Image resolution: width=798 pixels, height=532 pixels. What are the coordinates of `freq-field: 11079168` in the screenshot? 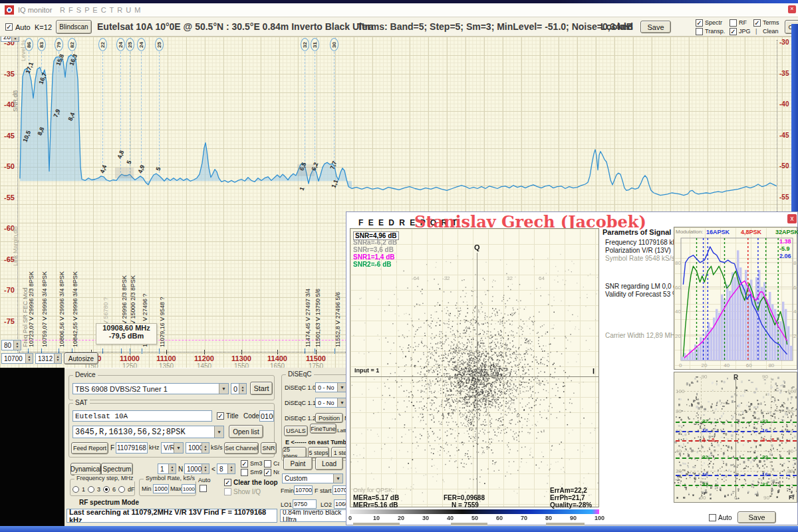 It's located at (132, 448).